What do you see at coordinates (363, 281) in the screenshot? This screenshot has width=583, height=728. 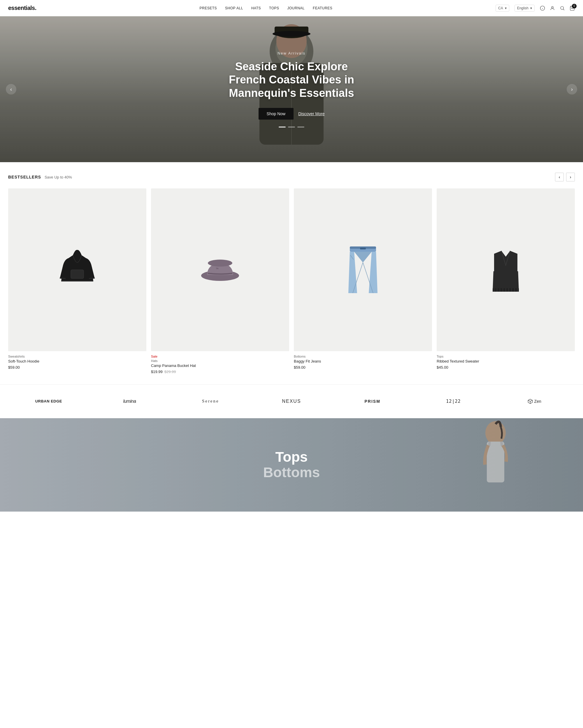 I see `product-card-pants: Bottoms Baggy Fit Jeans $59.00` at bounding box center [363, 281].